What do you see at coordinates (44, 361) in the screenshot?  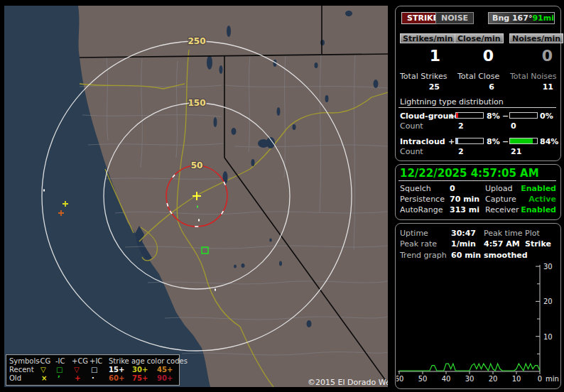 I see `legend-header-ncg: -CG` at bounding box center [44, 361].